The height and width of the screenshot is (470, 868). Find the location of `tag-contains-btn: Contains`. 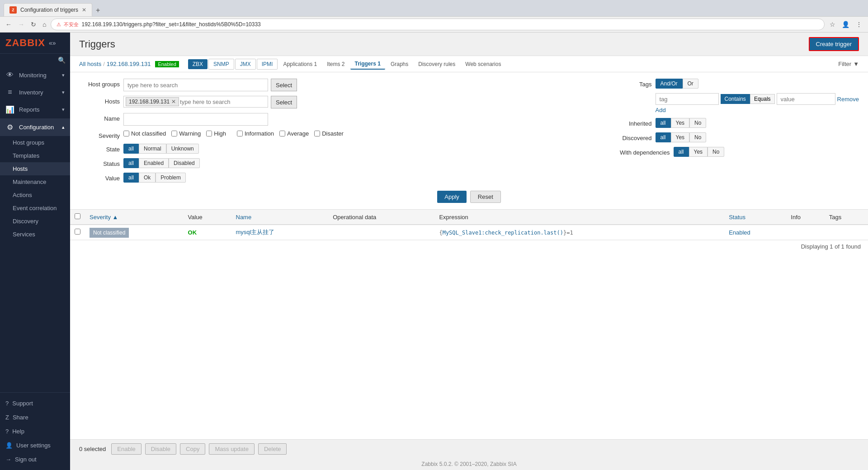

tag-contains-btn: Contains is located at coordinates (735, 99).